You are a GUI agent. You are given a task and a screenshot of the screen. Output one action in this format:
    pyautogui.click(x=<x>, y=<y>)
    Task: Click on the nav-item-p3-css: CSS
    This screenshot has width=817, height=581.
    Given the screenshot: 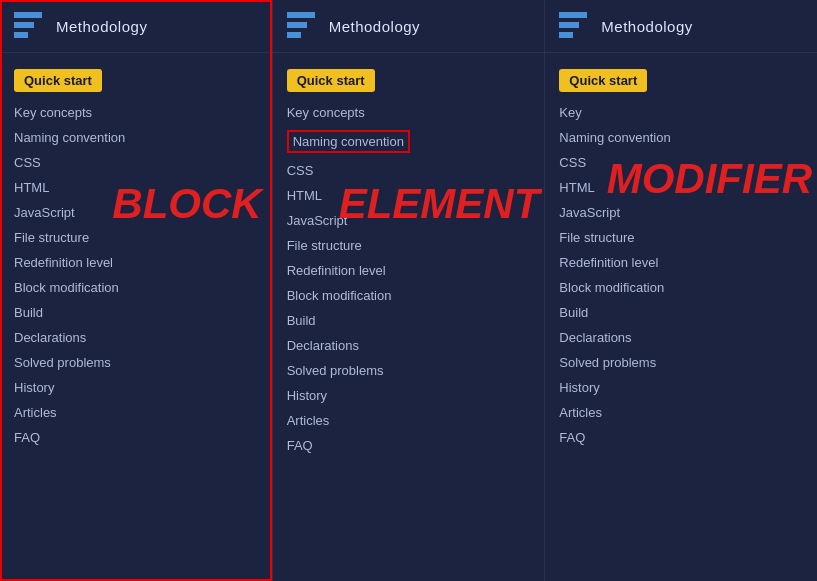 What is the action you would take?
    pyautogui.click(x=681, y=162)
    